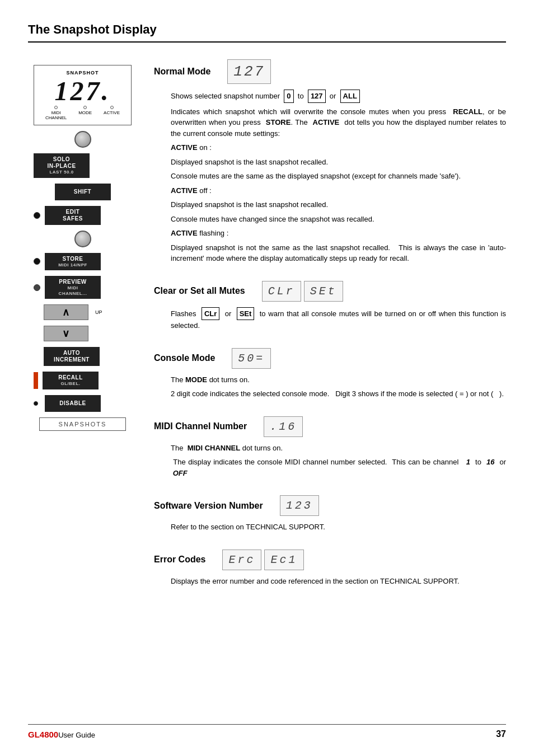 The width and height of the screenshot is (534, 756). What do you see at coordinates (200, 426) in the screenshot?
I see `midi-channel-title: MIDI Channel Number` at bounding box center [200, 426].